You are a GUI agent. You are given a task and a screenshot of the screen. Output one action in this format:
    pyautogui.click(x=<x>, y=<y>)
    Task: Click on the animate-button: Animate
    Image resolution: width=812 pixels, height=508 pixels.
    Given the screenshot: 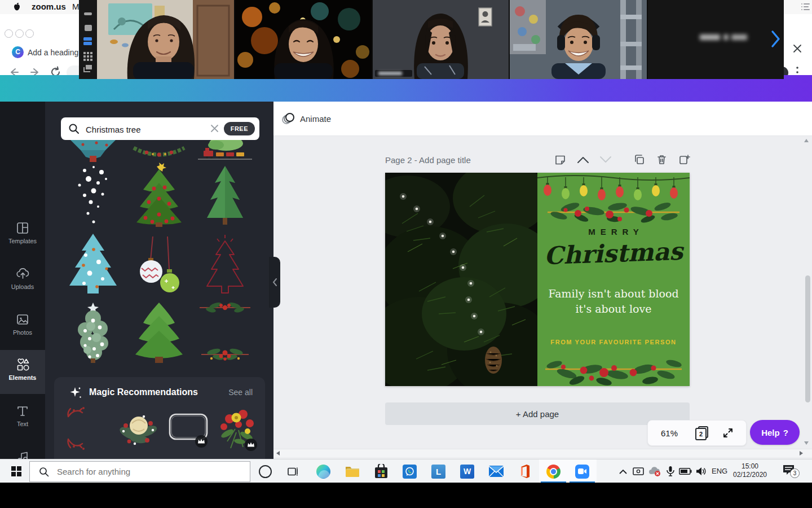 What is the action you would take?
    pyautogui.click(x=306, y=119)
    